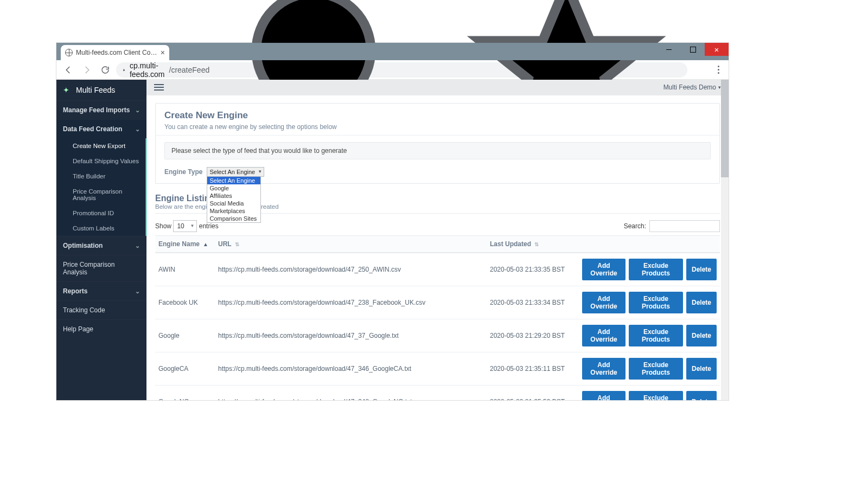 The image size is (868, 488). What do you see at coordinates (350, 244) in the screenshot?
I see `col-url: URL⇅` at bounding box center [350, 244].